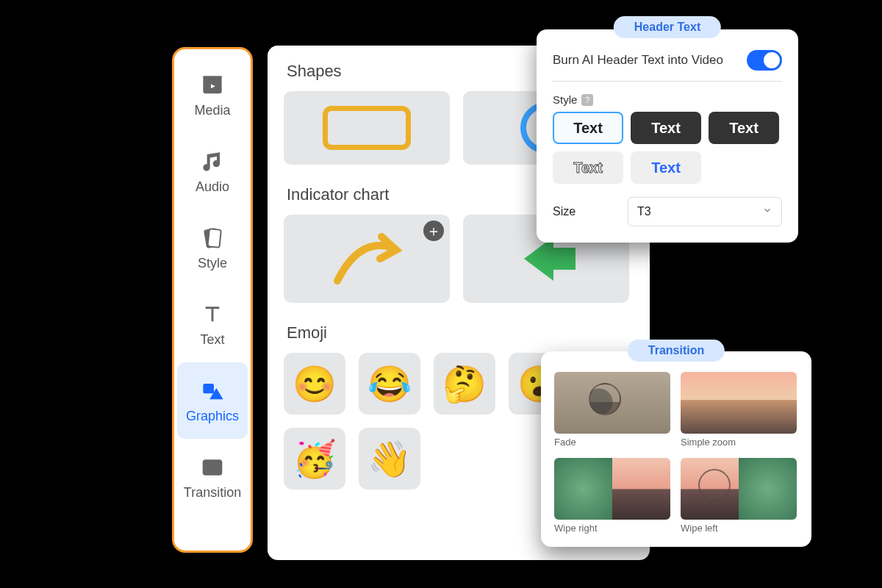 The width and height of the screenshot is (882, 588). What do you see at coordinates (612, 442) in the screenshot?
I see `transition-label: Fade` at bounding box center [612, 442].